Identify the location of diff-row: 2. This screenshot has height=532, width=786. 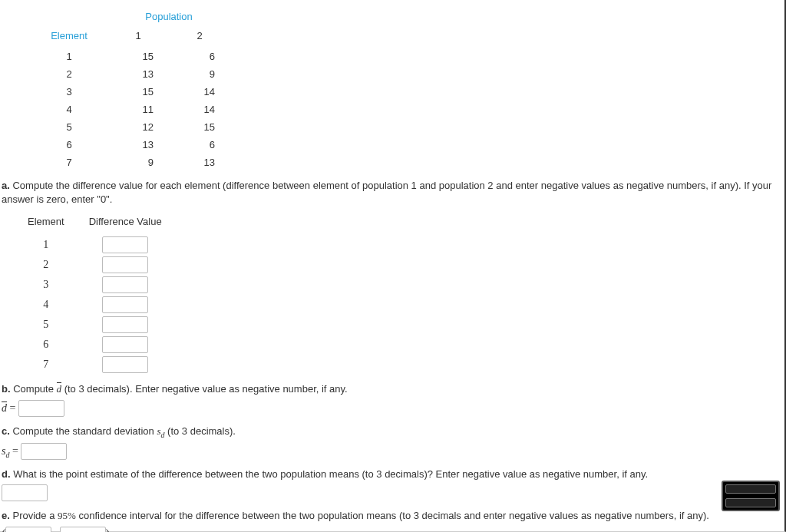
(95, 265).